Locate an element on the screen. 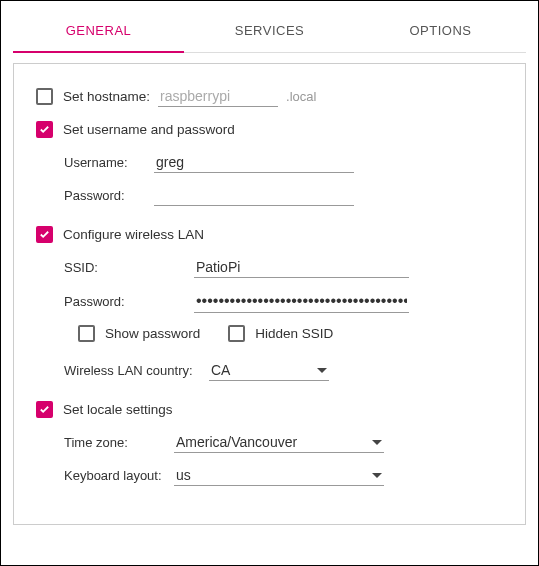 Image resolution: width=539 pixels, height=566 pixels. tab-general: GENERAL is located at coordinates (98, 32).